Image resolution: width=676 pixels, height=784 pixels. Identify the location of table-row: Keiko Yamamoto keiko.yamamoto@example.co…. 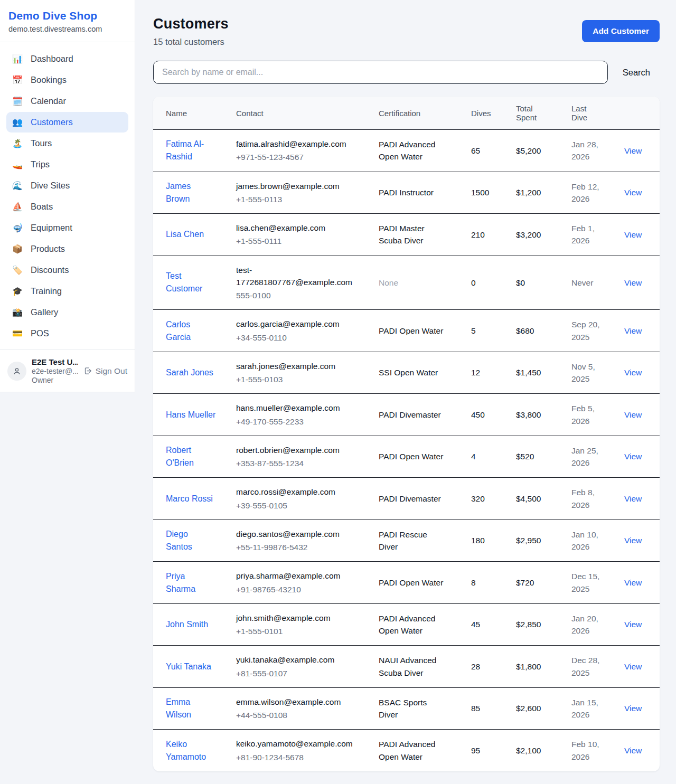
(407, 751).